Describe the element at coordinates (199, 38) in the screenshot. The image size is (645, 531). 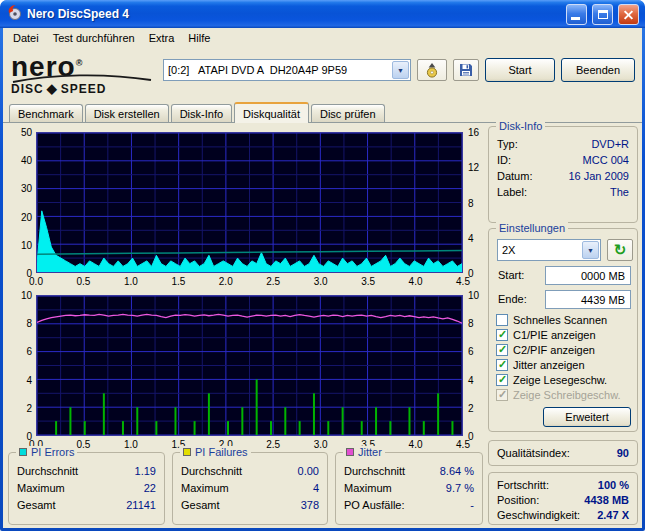
I see `menu-item-hilfe: Hilfe` at that location.